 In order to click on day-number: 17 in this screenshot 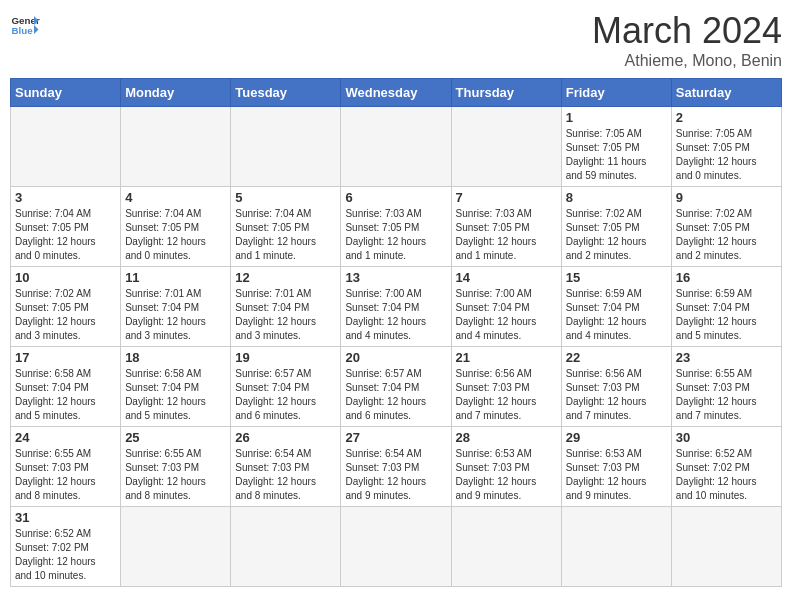, I will do `click(66, 358)`.